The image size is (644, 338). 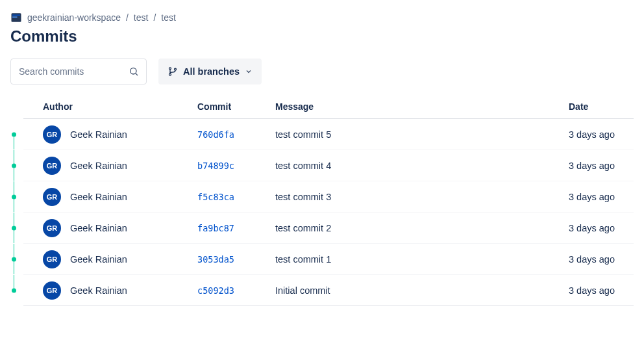 I want to click on table-row: GRGeek Rainianb74899ctest commit 43 days…, so click(x=328, y=166).